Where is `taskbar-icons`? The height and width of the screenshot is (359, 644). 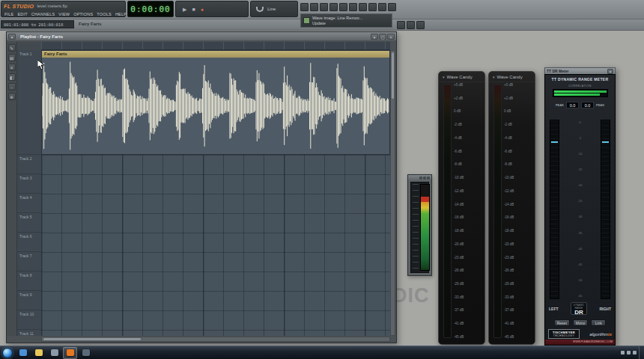
taskbar-icons is located at coordinates (54, 353).